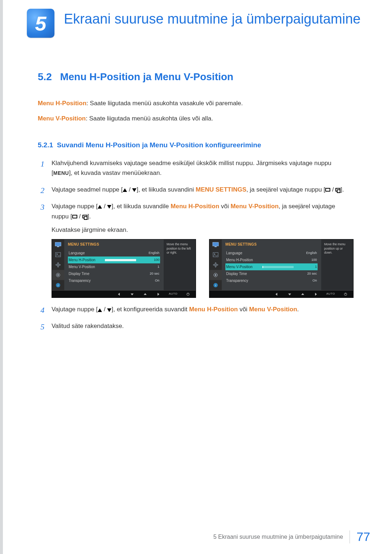 This screenshot has height=554, width=392. I want to click on step-2-d: ]., so click(342, 189).